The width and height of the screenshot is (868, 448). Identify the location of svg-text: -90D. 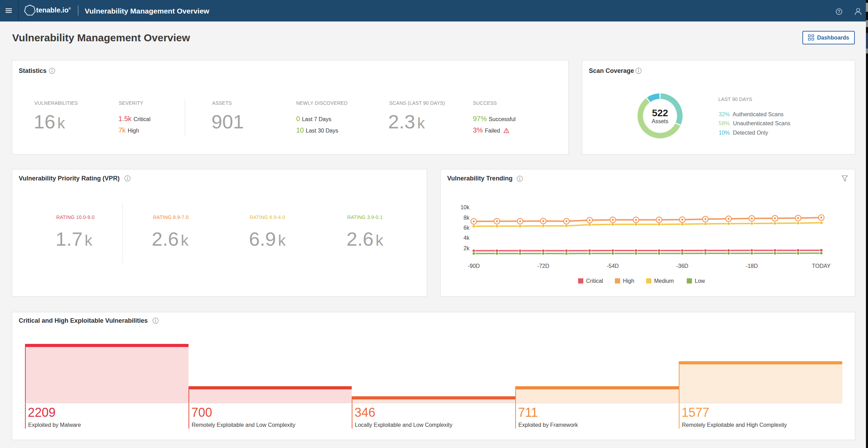
(474, 266).